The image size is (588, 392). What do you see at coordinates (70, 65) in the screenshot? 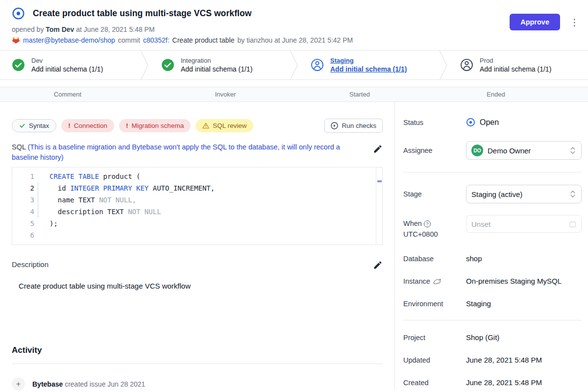
I see `stage-dev: Dev Add initial schema (1/1)` at bounding box center [70, 65].